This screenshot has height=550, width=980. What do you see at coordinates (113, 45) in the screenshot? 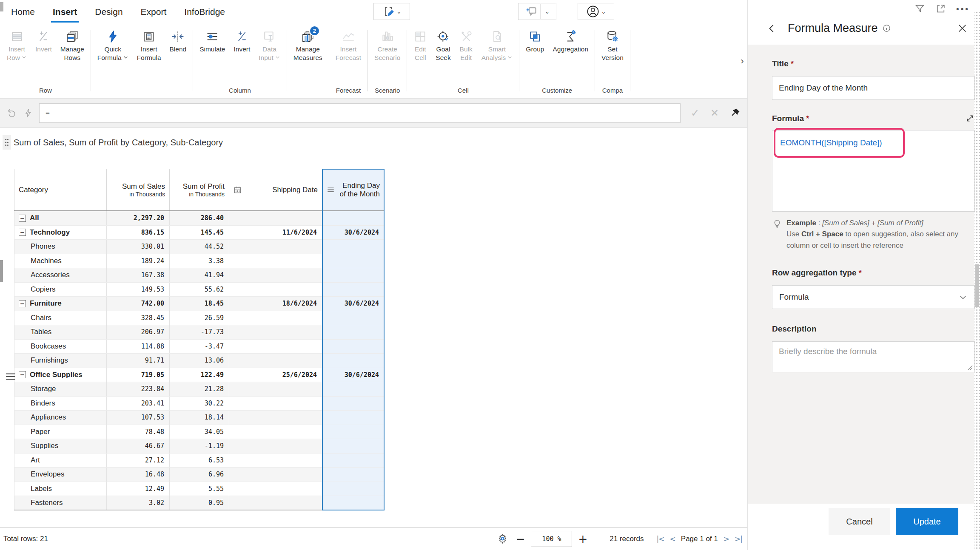
I see `ribbon-button-quick-formula: QuickFormula` at bounding box center [113, 45].